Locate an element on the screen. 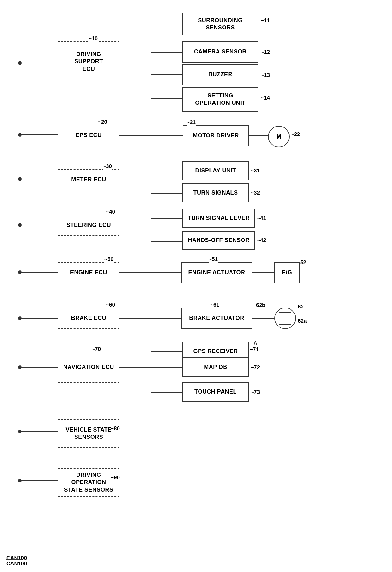 This screenshot has height=572, width=392. eps-ecu-box: EPS ECU is located at coordinates (89, 135).